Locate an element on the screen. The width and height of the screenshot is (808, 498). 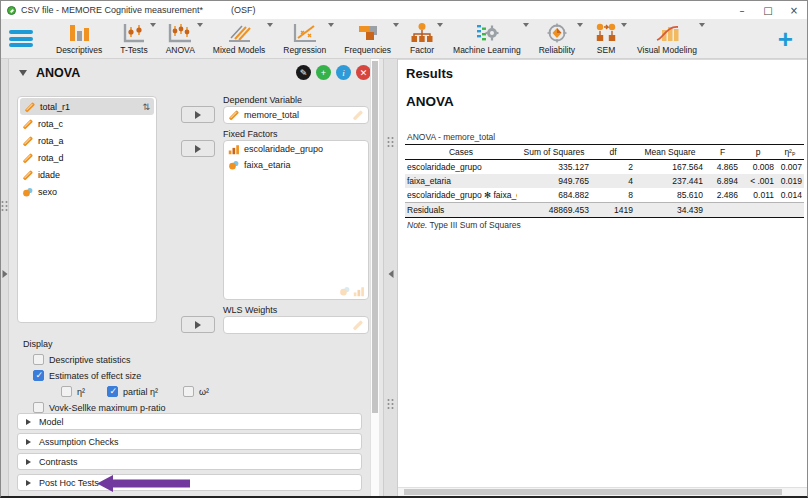
data-panel-splitter is located at coordinates (5, 278).